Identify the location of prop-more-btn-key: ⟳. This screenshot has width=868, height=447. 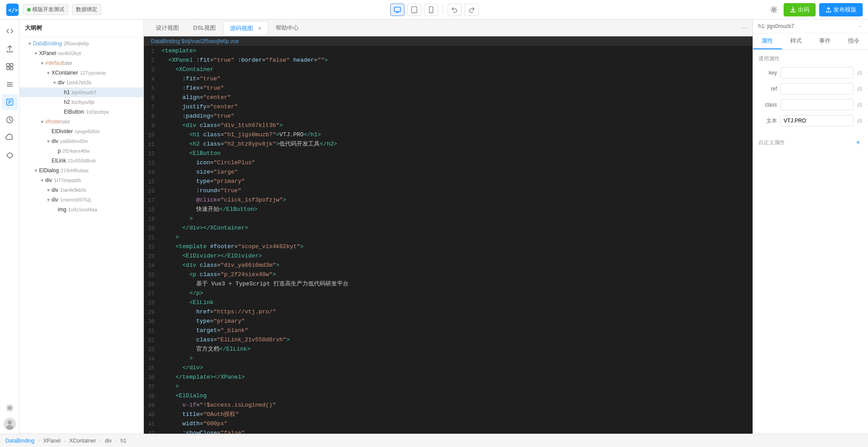
(867, 73).